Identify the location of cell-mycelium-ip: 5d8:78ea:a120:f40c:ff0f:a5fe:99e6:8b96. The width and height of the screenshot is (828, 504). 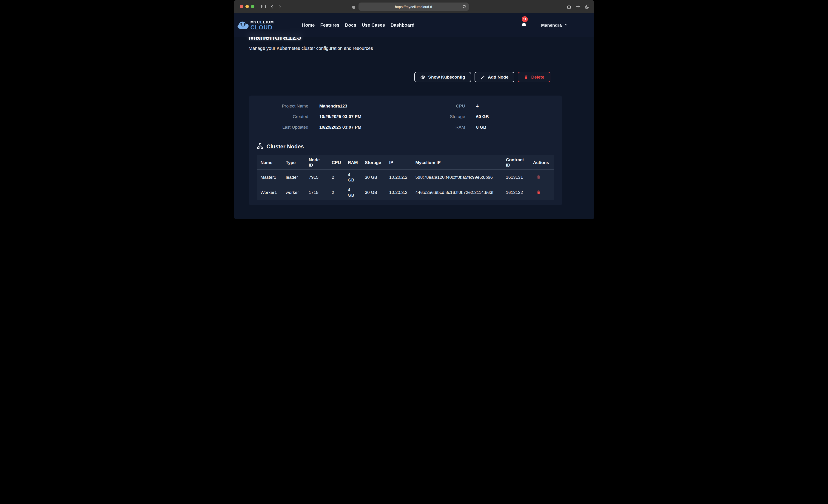
(457, 177).